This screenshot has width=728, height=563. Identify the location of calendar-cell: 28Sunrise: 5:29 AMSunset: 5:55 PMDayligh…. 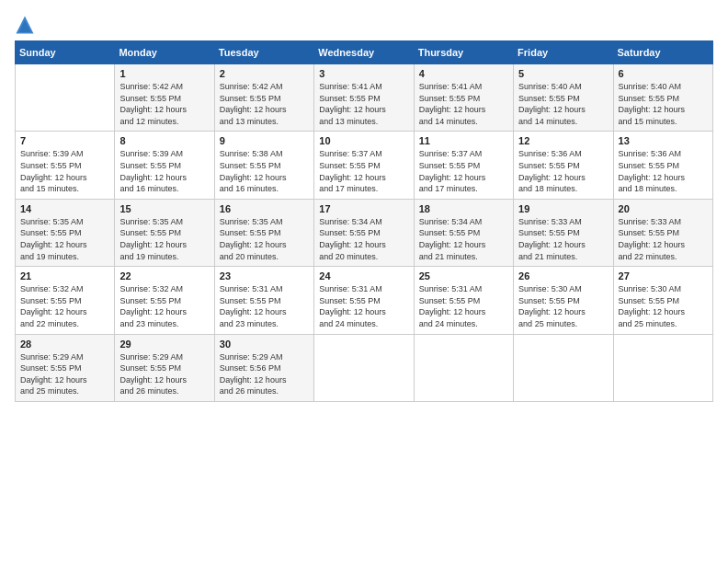
(65, 368).